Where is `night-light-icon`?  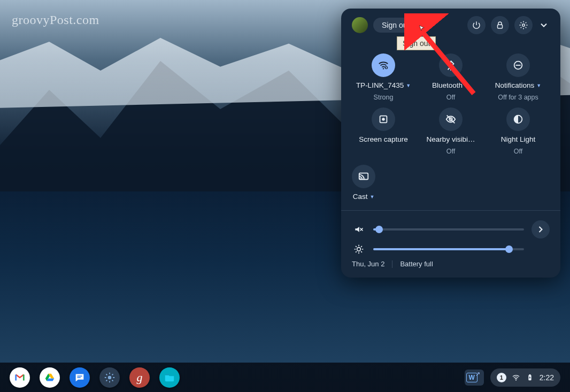 night-light-icon is located at coordinates (518, 119).